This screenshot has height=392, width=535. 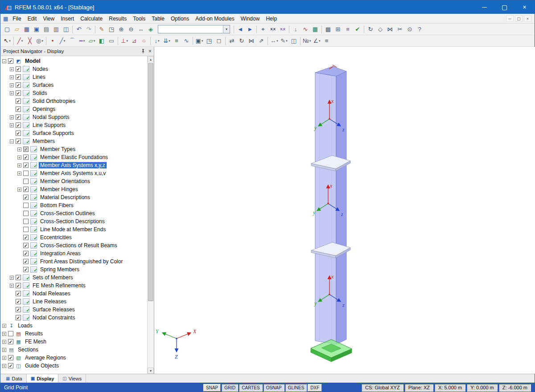 What do you see at coordinates (44, 109) in the screenshot?
I see `tree-item-label: Openings` at bounding box center [44, 109].